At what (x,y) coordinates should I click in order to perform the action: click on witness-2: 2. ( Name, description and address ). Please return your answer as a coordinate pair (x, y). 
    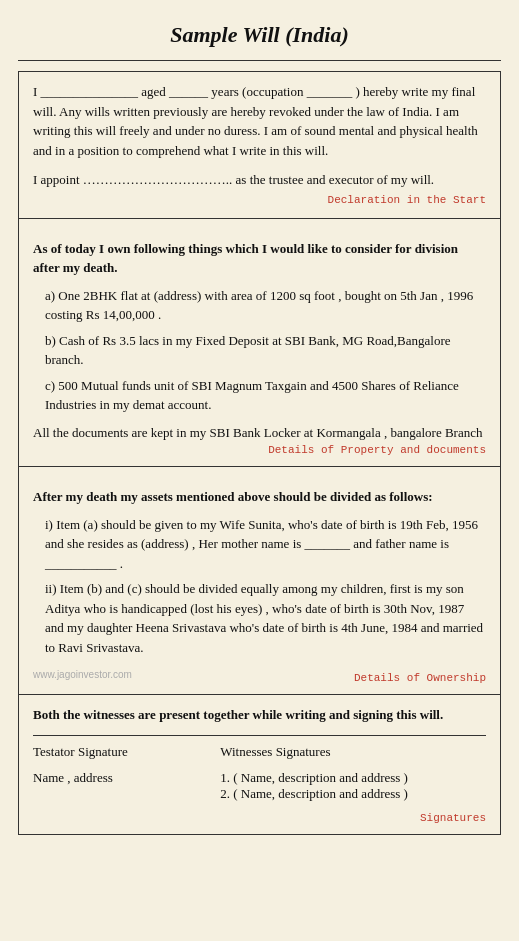
    Looking at the image, I should click on (353, 794).